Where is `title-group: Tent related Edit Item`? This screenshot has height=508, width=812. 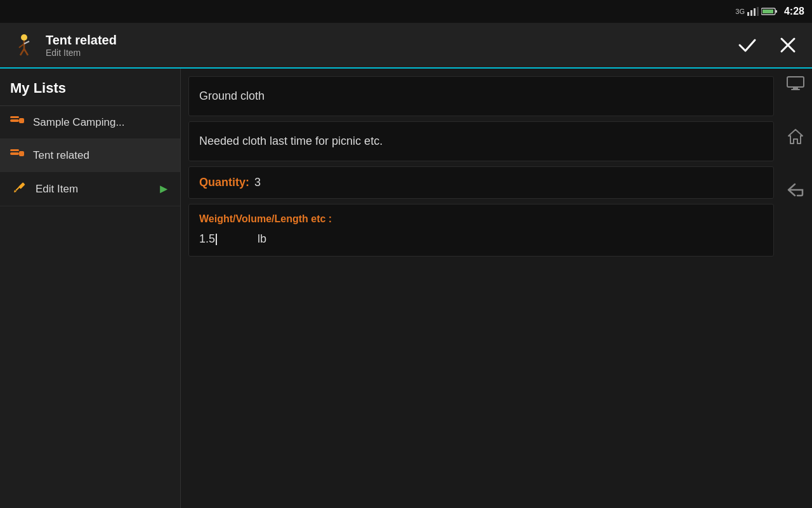
title-group: Tent related Edit Item is located at coordinates (390, 46).